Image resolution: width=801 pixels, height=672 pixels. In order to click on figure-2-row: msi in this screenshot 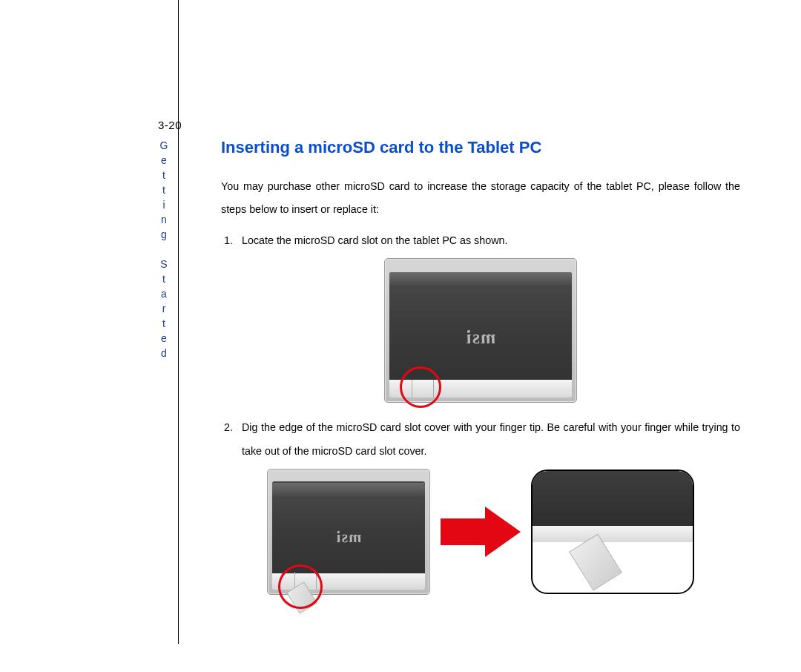, I will do `click(481, 532)`.